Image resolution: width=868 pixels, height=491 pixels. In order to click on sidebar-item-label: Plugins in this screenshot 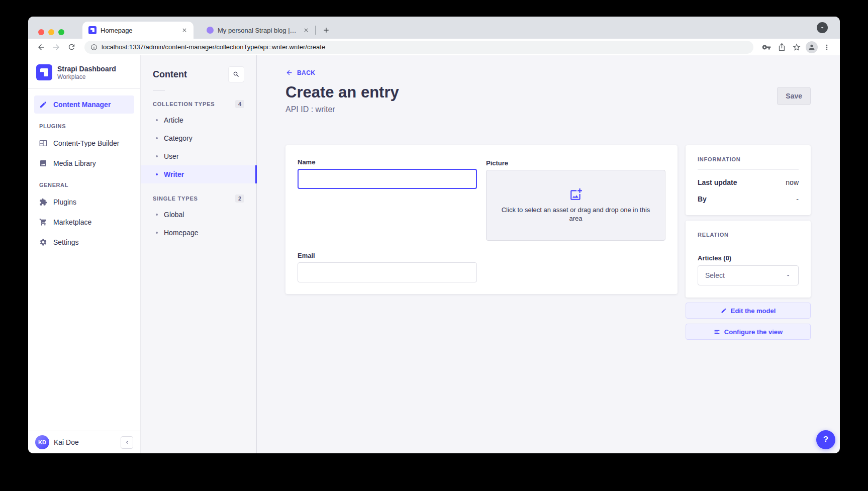, I will do `click(65, 202)`.